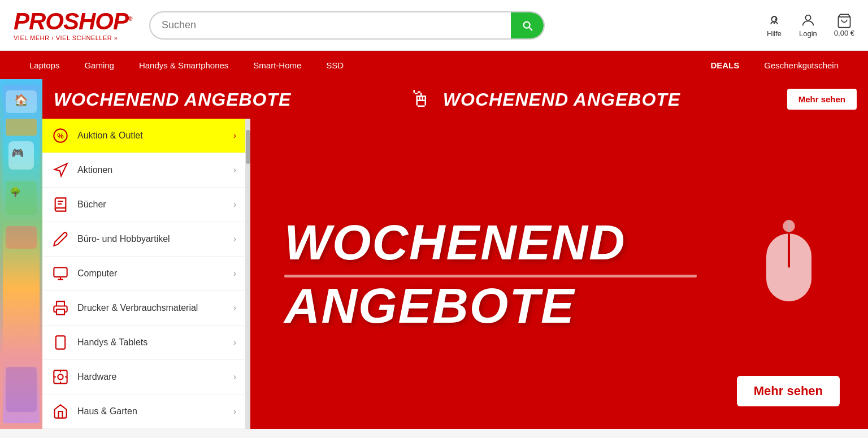 The width and height of the screenshot is (868, 438). I want to click on hardware-icon, so click(60, 377).